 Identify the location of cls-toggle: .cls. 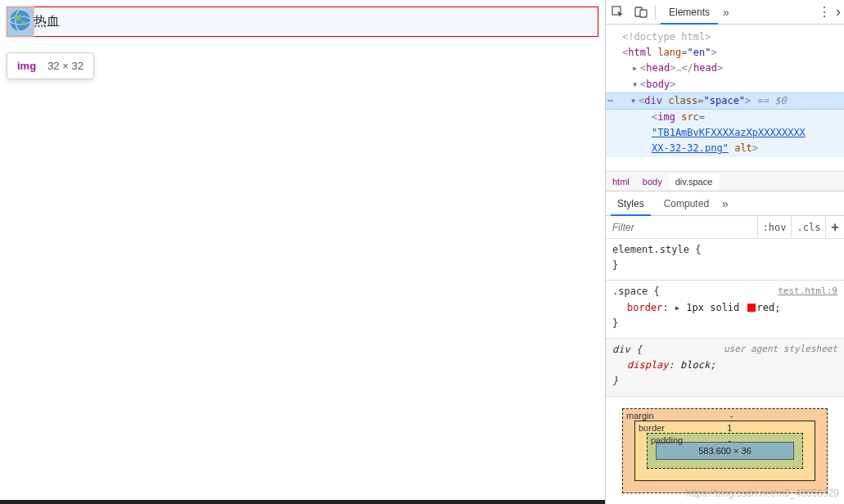
(808, 227).